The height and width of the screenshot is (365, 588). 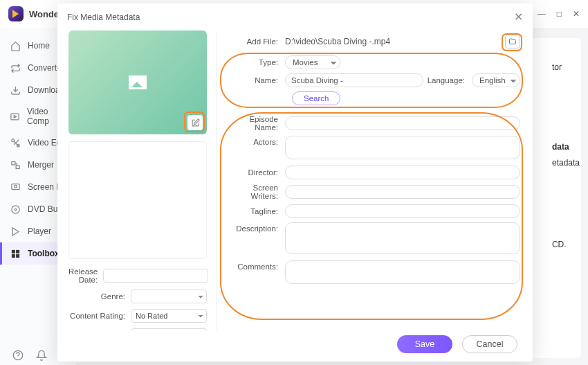 I want to click on sidebar-item-label: Player, so click(x=39, y=231).